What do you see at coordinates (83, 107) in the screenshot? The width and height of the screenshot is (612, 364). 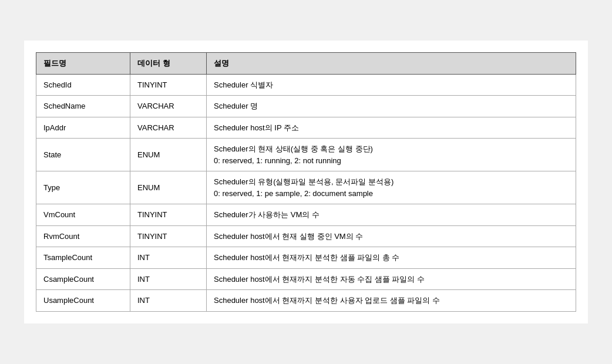 I see `cell-field: SchedName` at bounding box center [83, 107].